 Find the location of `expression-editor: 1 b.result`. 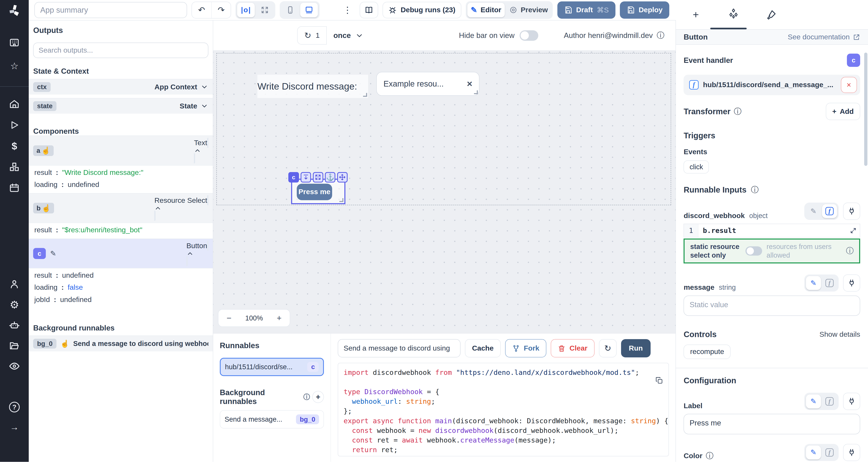

expression-editor: 1 b.result is located at coordinates (772, 230).